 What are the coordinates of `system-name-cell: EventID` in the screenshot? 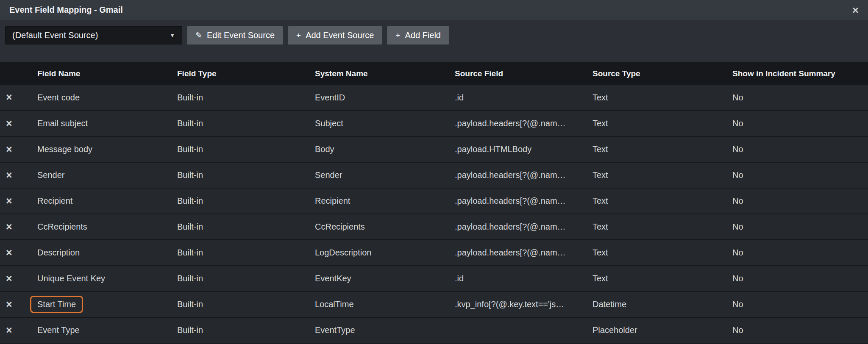 It's located at (374, 97).